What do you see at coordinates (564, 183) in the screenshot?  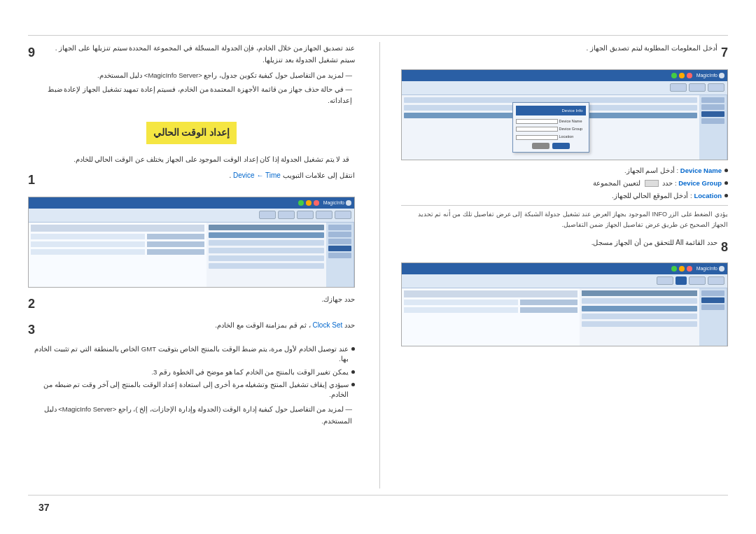 I see `right-bullet-2: Device Group : حدد لتعيين المجموعة` at bounding box center [564, 183].